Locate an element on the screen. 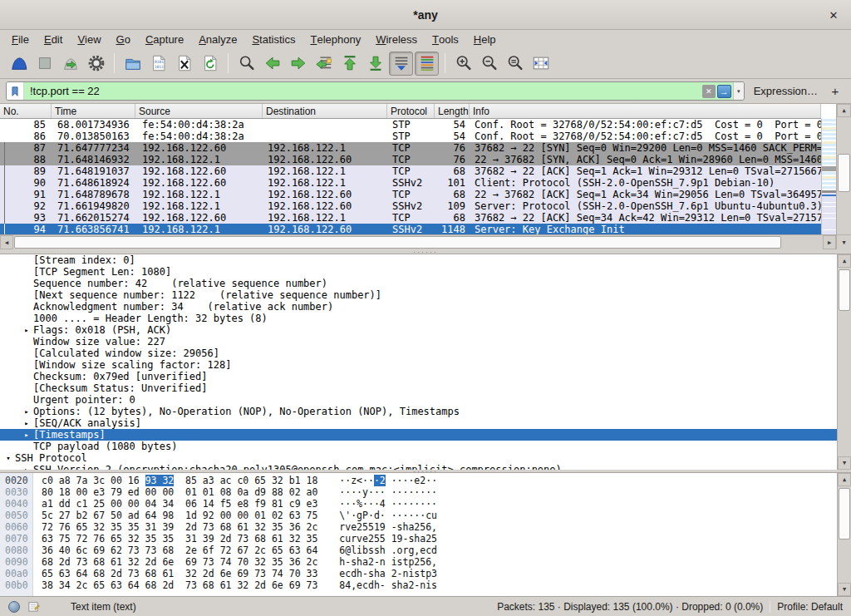 The height and width of the screenshot is (616, 851). menu-help: Help is located at coordinates (485, 39).